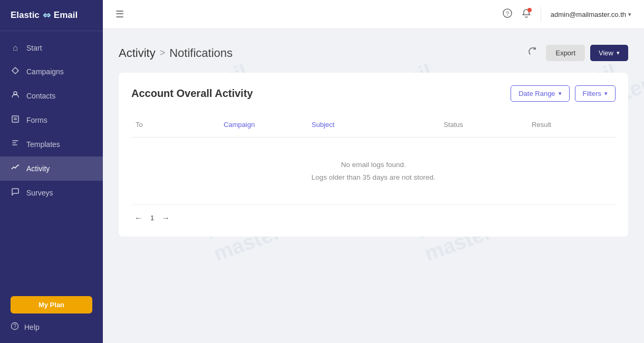  I want to click on sidebar-item-label: Forms, so click(37, 120).